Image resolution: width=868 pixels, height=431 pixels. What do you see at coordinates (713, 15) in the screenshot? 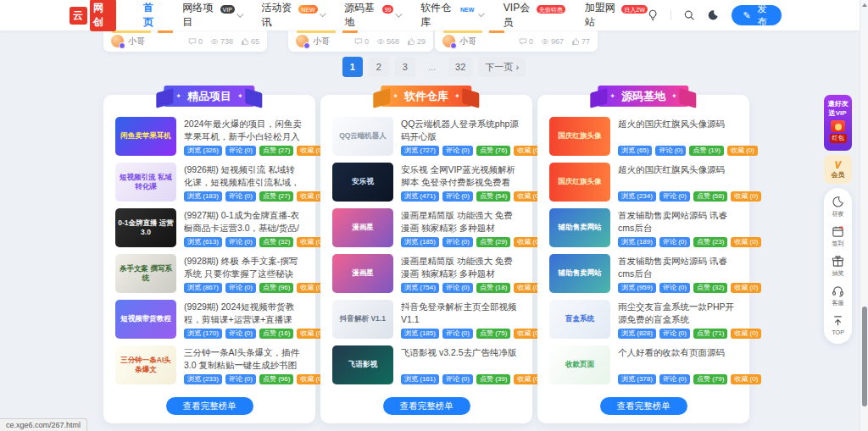
I see `dark-mode-moon-icon` at bounding box center [713, 15].